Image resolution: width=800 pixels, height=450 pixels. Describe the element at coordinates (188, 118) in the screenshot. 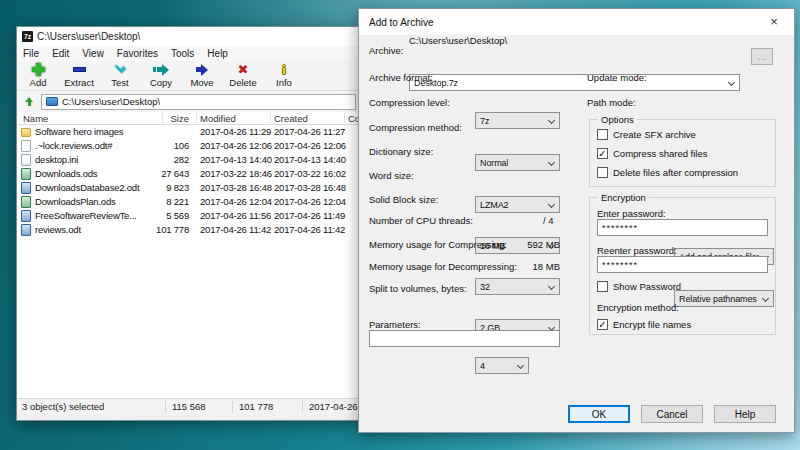

I see `fm-column-header: Name Size Modified Created Comment` at that location.